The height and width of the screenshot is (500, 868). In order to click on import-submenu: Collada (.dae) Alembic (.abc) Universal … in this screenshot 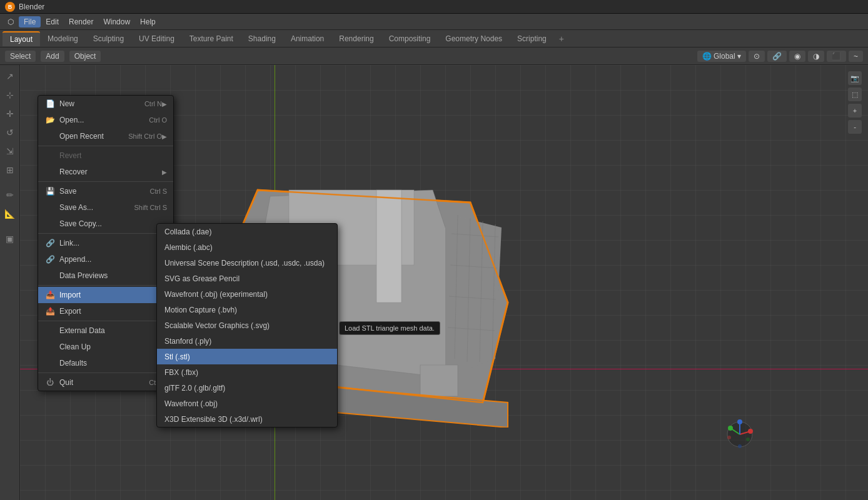, I will do `click(247, 325)`.